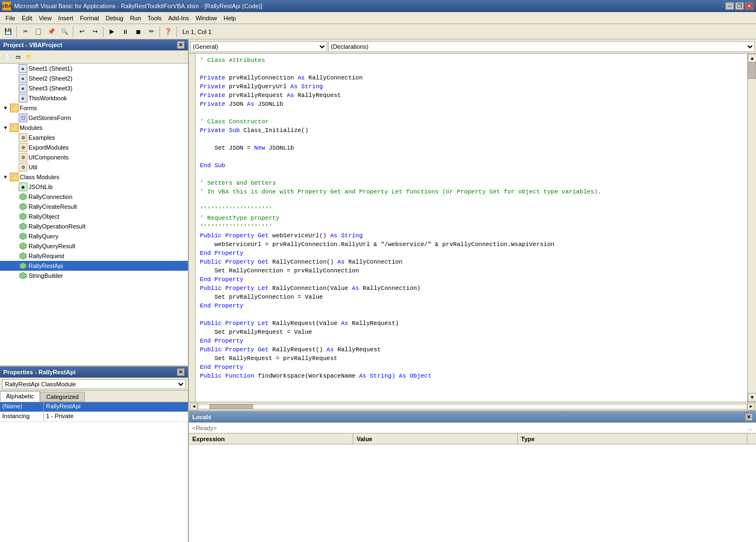 This screenshot has width=756, height=542. What do you see at coordinates (94, 138) in the screenshot?
I see `tree-item-examples: ⚙ Examples` at bounding box center [94, 138].